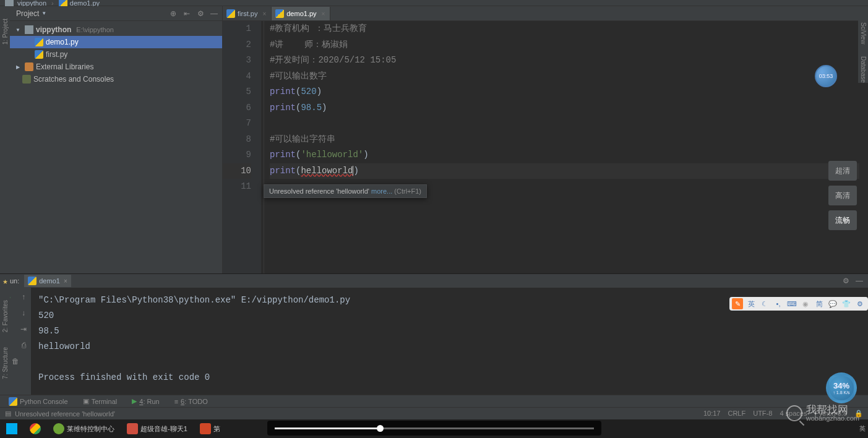 This screenshot has height=438, width=868. What do you see at coordinates (864, 33) in the screenshot?
I see `sciview-tool-tab: SciView` at bounding box center [864, 33].